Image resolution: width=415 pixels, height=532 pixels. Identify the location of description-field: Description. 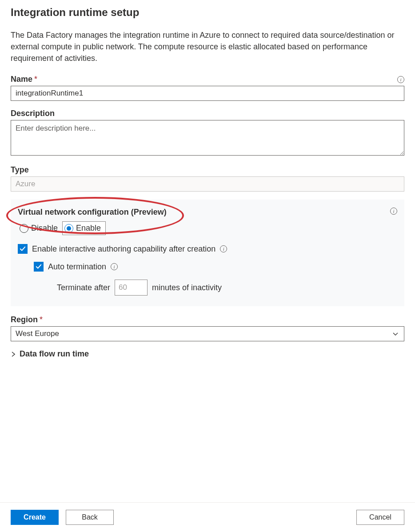
(208, 133).